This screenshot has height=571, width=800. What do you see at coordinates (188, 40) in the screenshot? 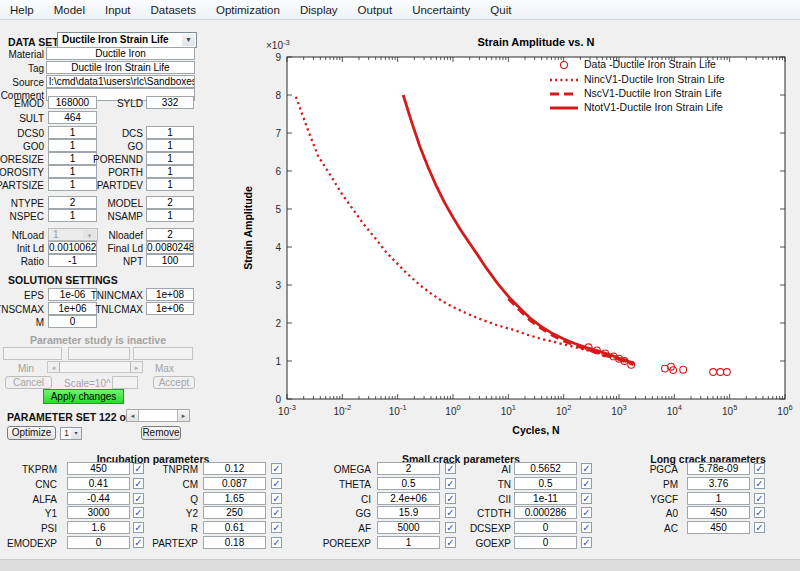
I see `chevron-down-icon: ▼` at bounding box center [188, 40].